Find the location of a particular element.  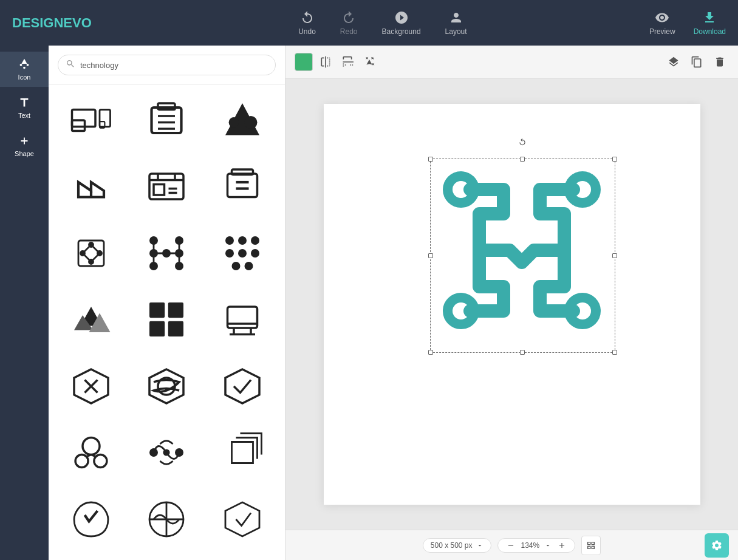

bottom-bar: 500 x 500 px 134% is located at coordinates (511, 545).